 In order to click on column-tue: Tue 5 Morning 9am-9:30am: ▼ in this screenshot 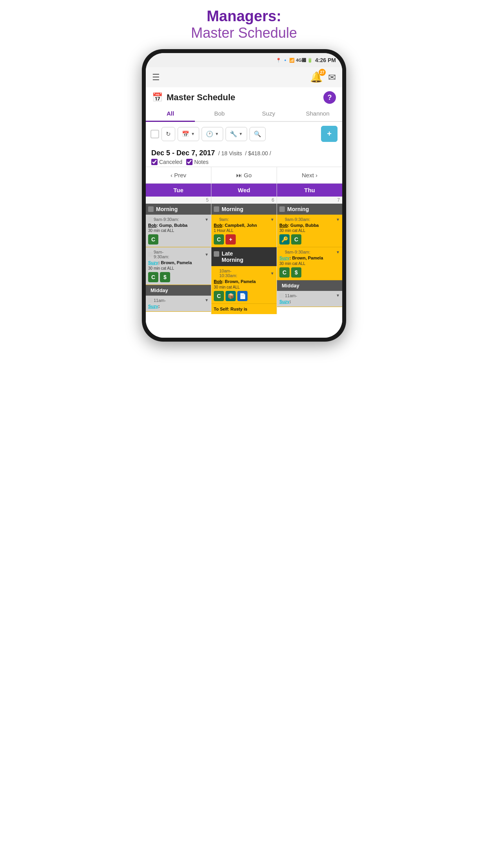, I will do `click(178, 249)`.